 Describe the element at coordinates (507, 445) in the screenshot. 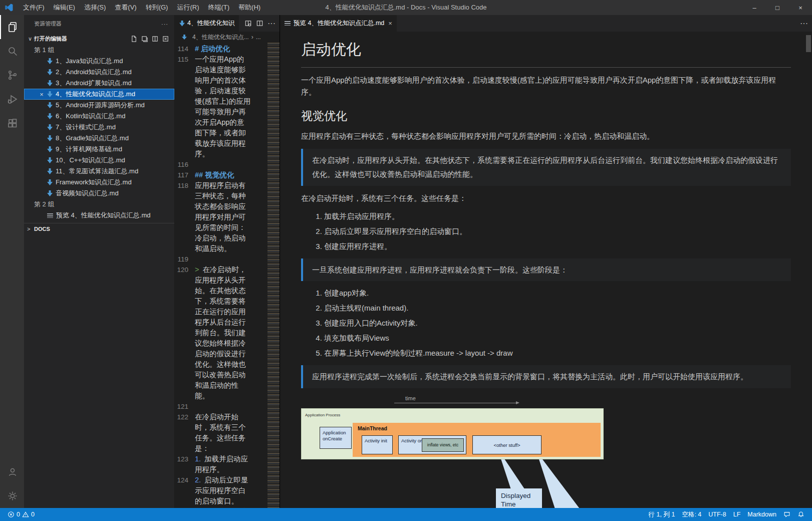

I see `other-stuff-box: <other stuff>` at that location.